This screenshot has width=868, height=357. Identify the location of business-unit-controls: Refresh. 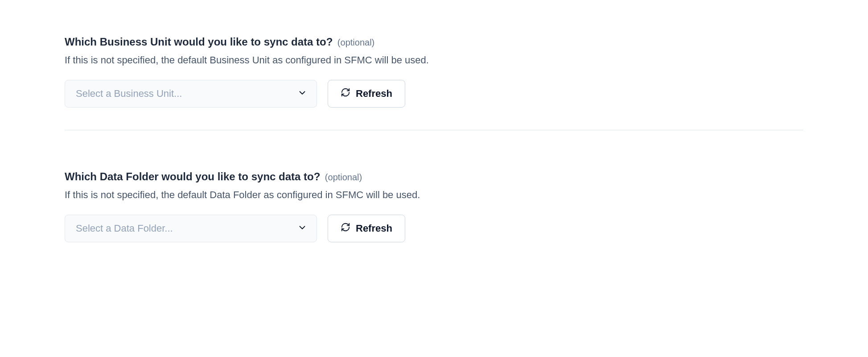
(434, 94).